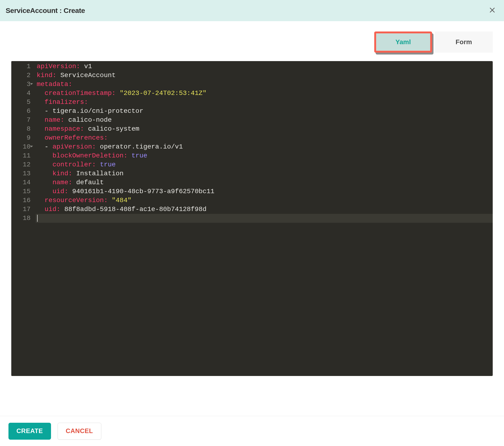  I want to click on gutter-line: 16, so click(21, 200).